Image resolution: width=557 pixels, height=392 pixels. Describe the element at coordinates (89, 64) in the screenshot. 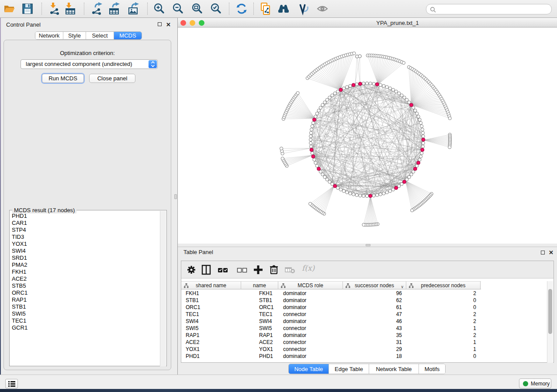

I see `criterion-select: largest connected component (undirected)` at that location.